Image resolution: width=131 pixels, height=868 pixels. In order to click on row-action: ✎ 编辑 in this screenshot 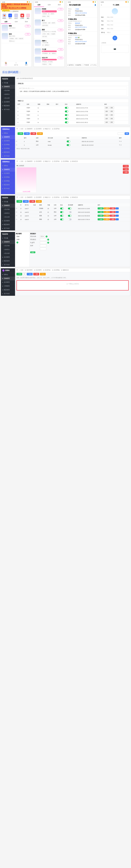, I will do `click(101, 219)`.